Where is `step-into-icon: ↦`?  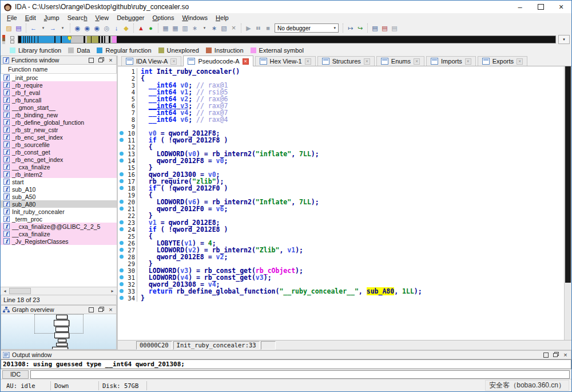
step-into-icon: ↦ is located at coordinates (350, 28).